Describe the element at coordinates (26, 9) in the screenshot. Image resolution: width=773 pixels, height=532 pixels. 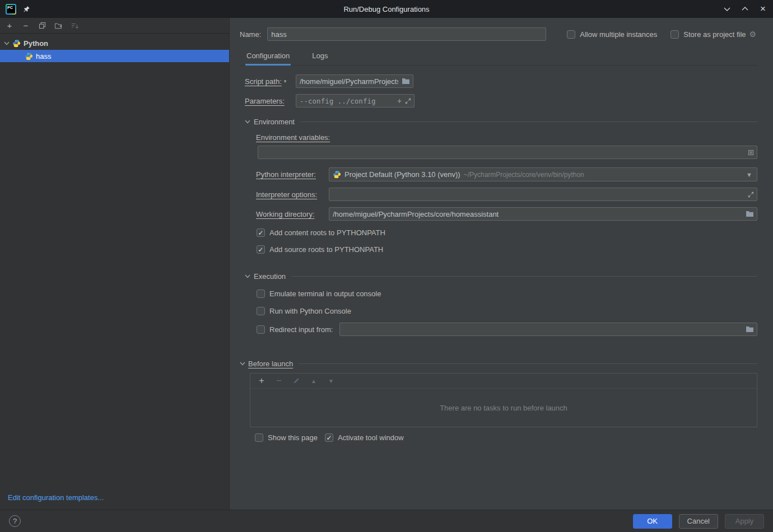
I see `pin-icon` at that location.